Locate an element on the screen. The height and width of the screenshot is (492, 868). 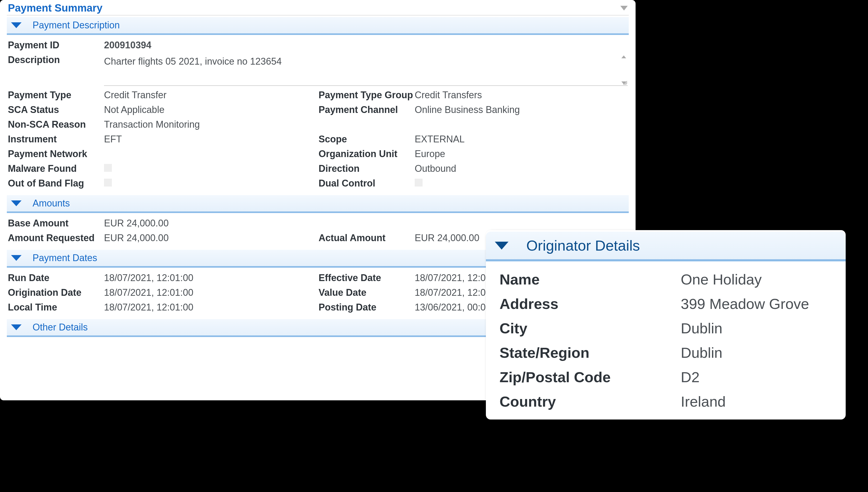
checkbox-out-of-band is located at coordinates (108, 182).